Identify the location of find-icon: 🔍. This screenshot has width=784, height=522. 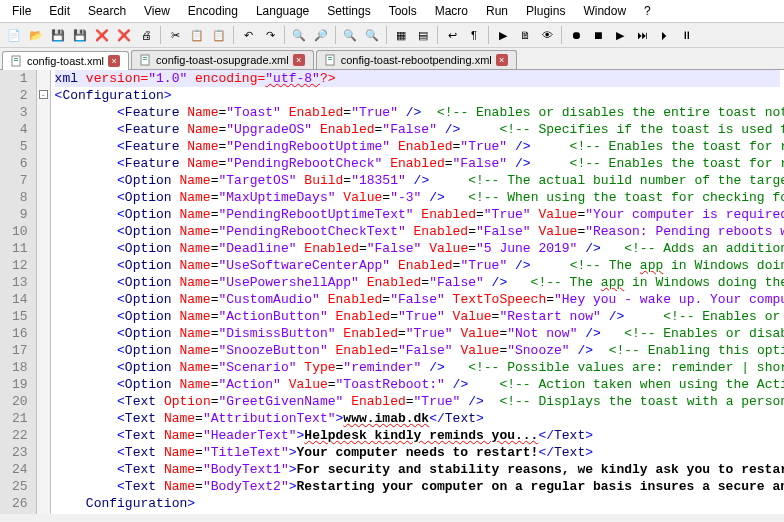
(299, 35).